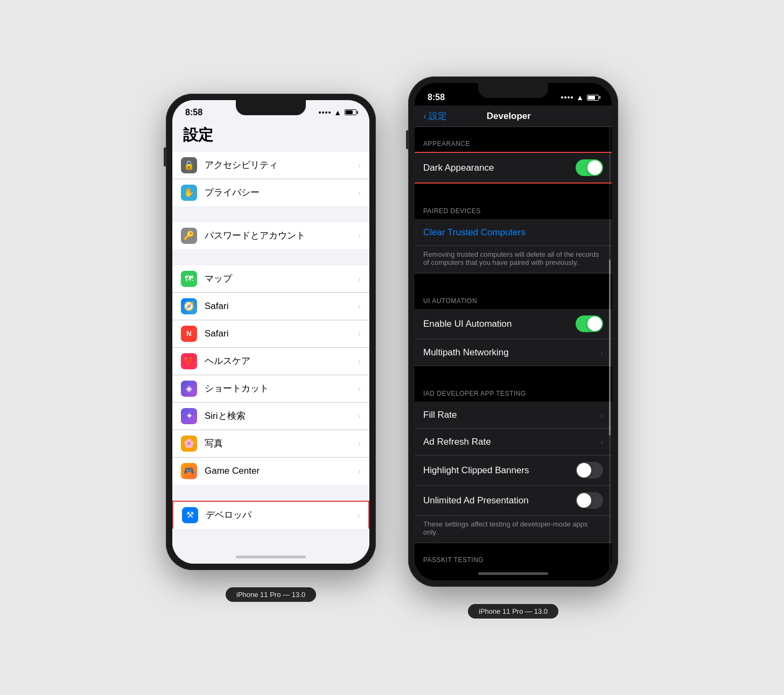 Image resolution: width=784 pixels, height=695 pixels. Describe the element at coordinates (593, 98) in the screenshot. I see `battery-right` at that location.